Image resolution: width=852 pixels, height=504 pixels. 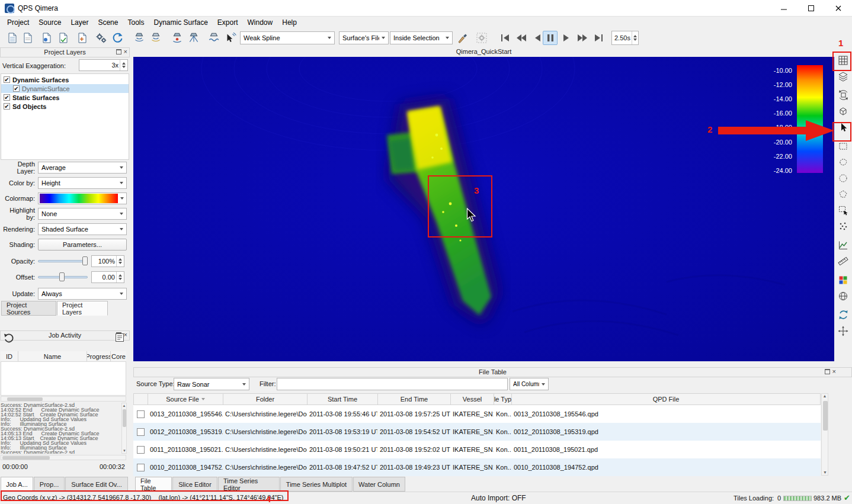 I want to click on tab-project-sources: Project Sources, so click(x=28, y=308).